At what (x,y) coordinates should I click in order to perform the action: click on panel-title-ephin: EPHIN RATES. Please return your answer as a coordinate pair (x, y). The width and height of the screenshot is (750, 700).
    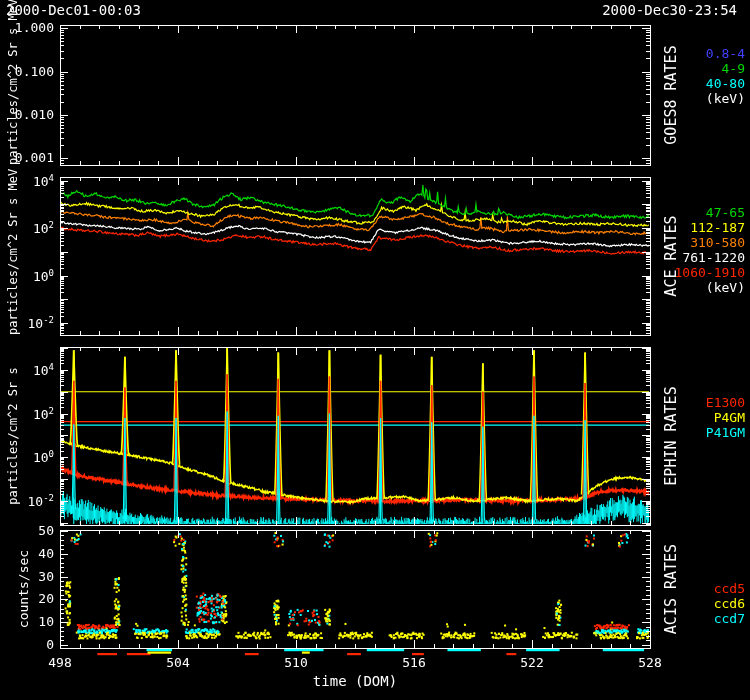
    Looking at the image, I should click on (671, 436).